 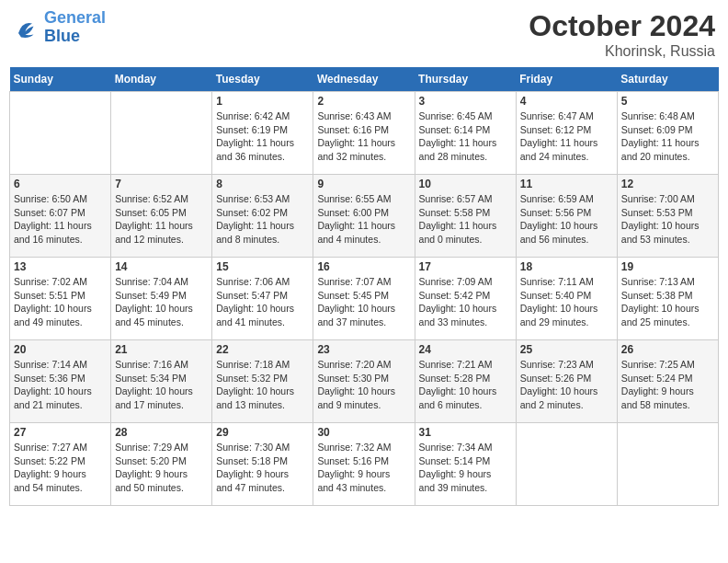 What do you see at coordinates (263, 432) in the screenshot?
I see `day-number: 29` at bounding box center [263, 432].